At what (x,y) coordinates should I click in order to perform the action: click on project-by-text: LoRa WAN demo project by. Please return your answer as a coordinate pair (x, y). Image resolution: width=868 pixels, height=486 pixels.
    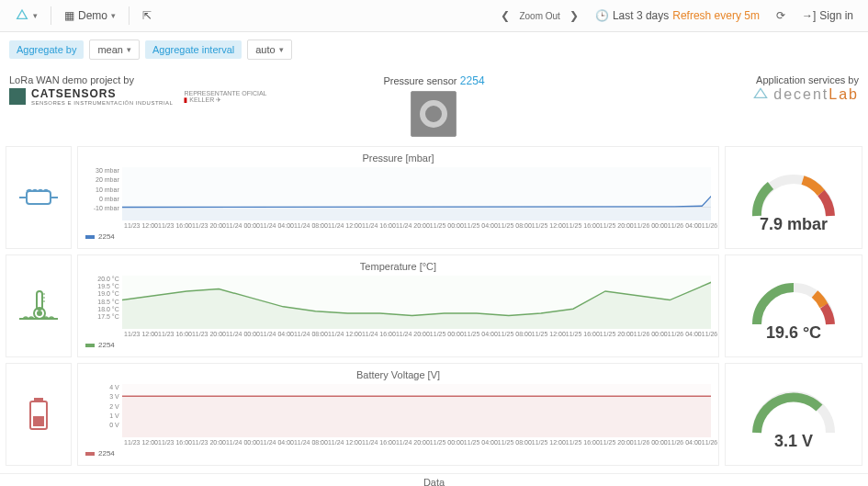
    Looking at the image, I should click on (151, 80).